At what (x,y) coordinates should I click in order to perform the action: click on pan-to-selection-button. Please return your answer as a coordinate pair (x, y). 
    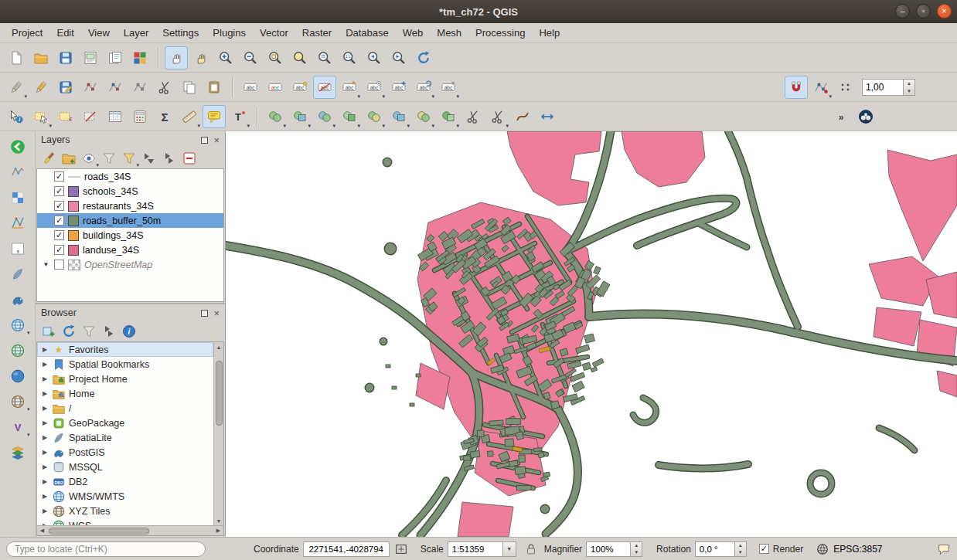
    Looking at the image, I should click on (201, 58).